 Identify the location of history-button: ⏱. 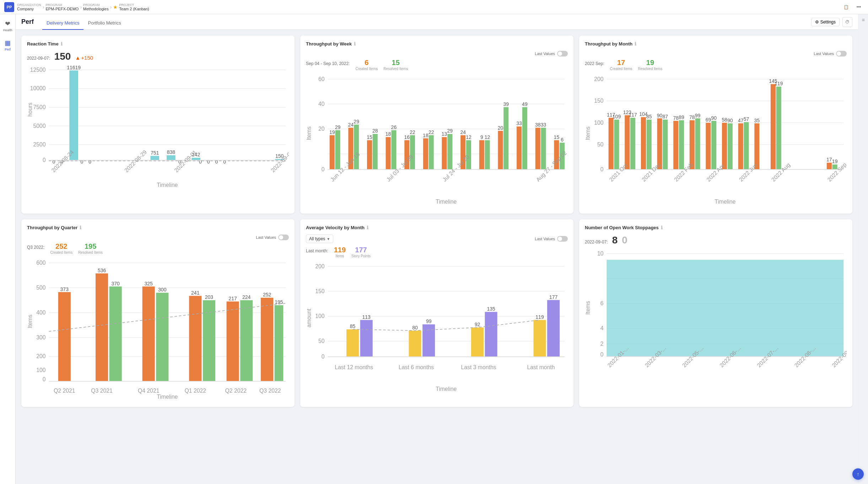
(847, 22).